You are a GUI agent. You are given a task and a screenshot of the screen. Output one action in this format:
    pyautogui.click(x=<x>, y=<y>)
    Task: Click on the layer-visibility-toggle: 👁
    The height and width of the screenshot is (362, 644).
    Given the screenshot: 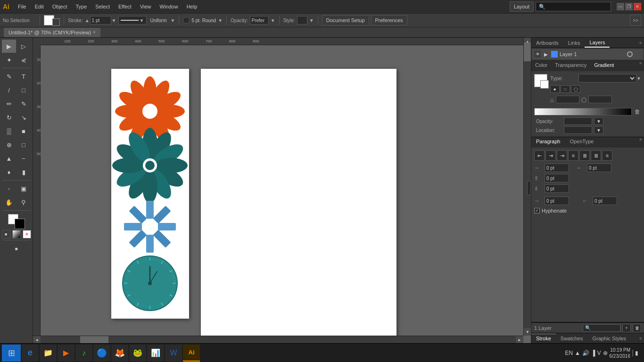 What is the action you would take?
    pyautogui.click(x=537, y=54)
    